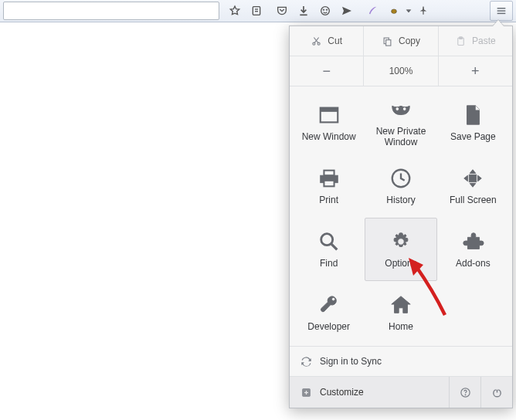  I want to click on quit-button, so click(497, 392).